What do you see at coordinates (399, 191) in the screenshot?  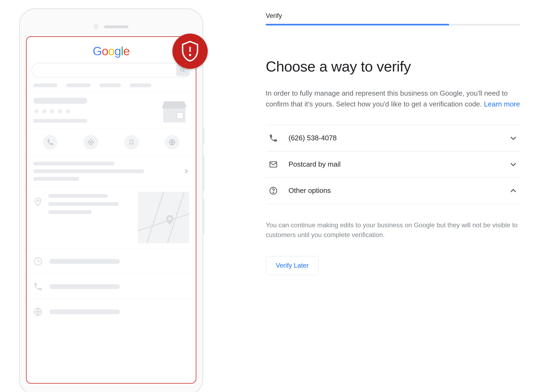 I see `option-label: Other options` at bounding box center [399, 191].